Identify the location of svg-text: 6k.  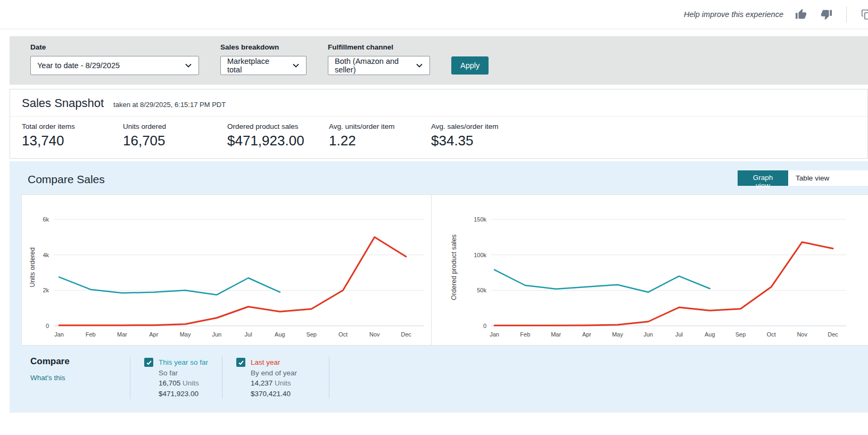
(46, 219).